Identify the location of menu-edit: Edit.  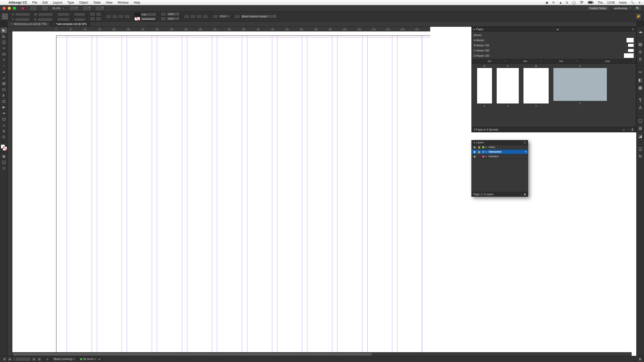
(45, 3).